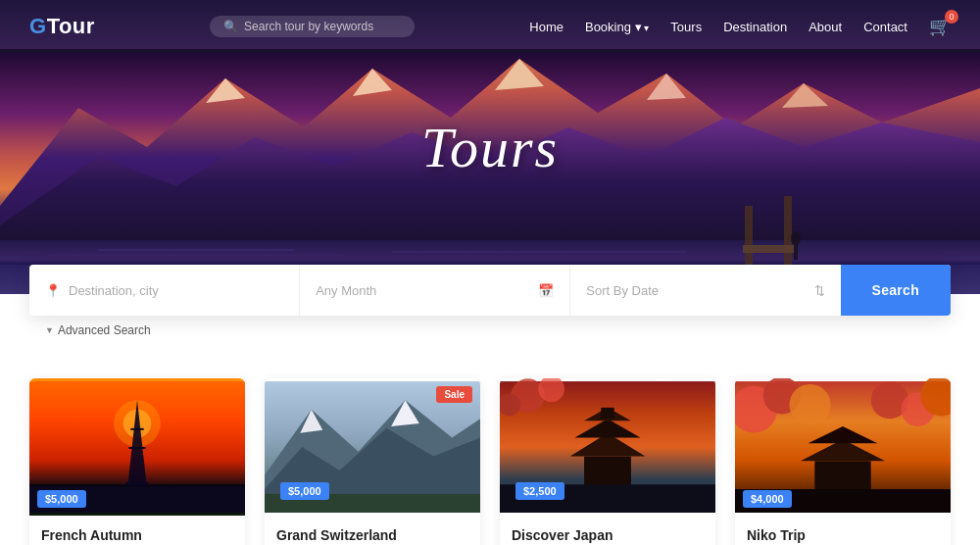  Describe the element at coordinates (62, 499) in the screenshot. I see `price-badge-french: $5,000` at that location.